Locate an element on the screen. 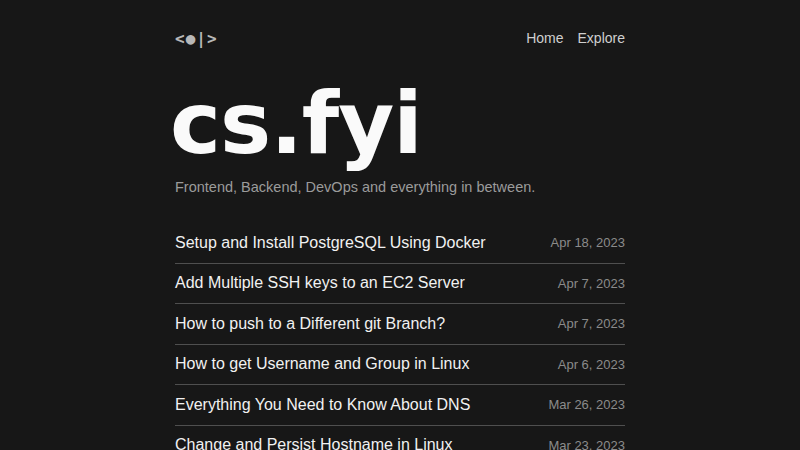  post-row: How to get Username and Group in Linux A… is located at coordinates (400, 366).